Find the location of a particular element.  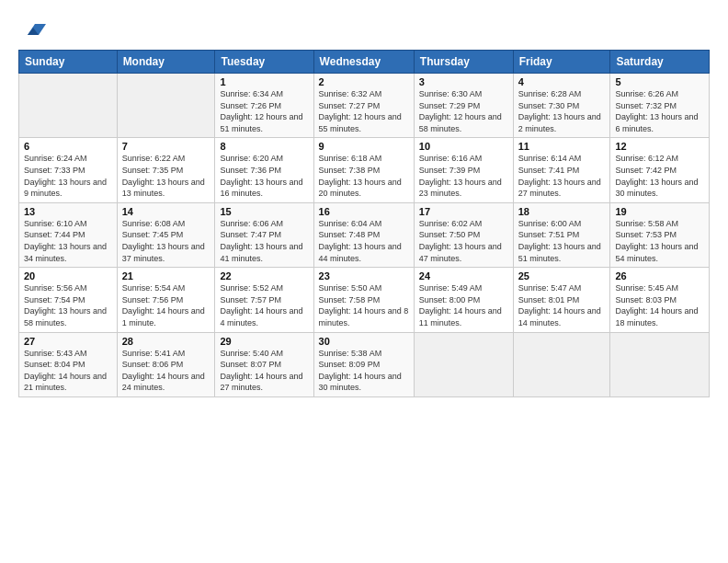

day-number: 14 is located at coordinates (166, 212).